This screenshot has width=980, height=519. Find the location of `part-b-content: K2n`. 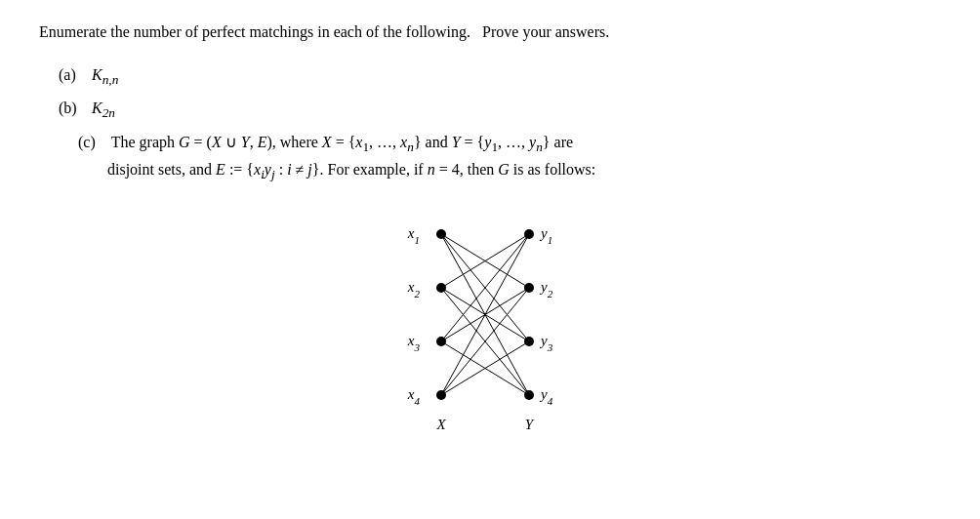

part-b-content: K2n is located at coordinates (103, 107).